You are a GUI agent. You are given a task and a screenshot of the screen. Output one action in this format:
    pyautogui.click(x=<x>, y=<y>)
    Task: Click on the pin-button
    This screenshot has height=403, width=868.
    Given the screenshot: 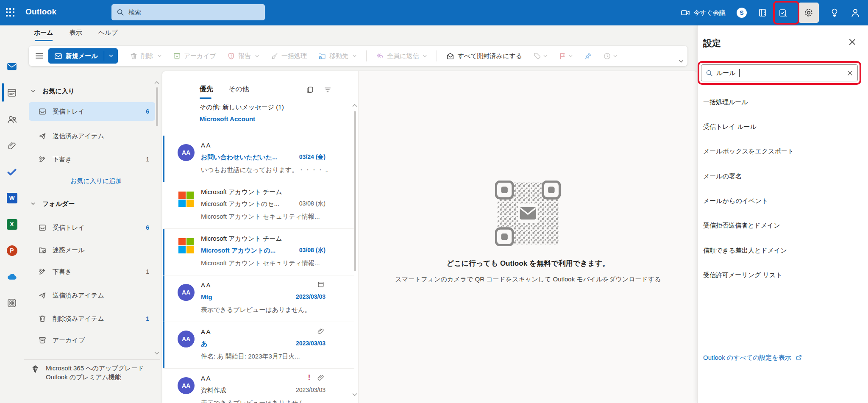 What is the action you would take?
    pyautogui.click(x=588, y=56)
    